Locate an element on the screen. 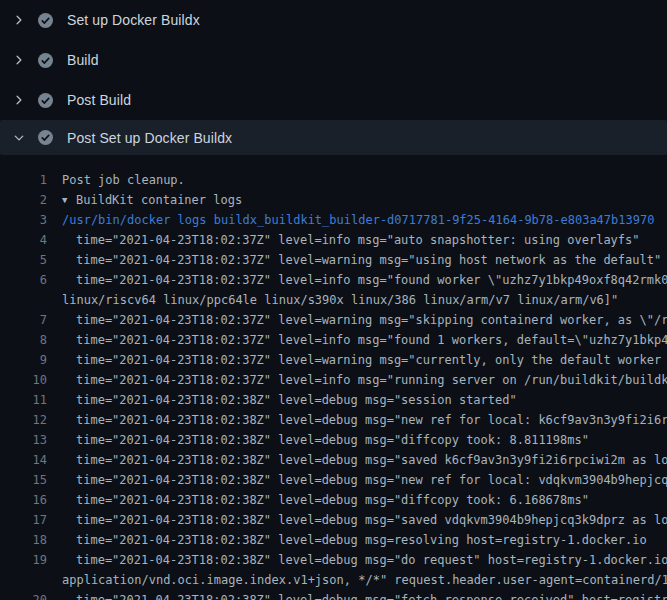  log-line-number: 8 is located at coordinates (24, 340).